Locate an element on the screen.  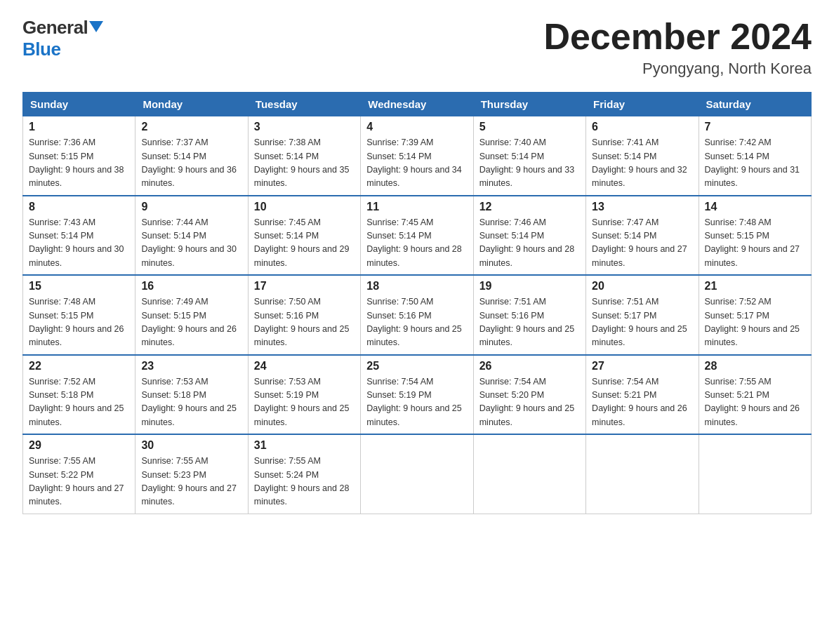
day-number: 27 is located at coordinates (642, 366).